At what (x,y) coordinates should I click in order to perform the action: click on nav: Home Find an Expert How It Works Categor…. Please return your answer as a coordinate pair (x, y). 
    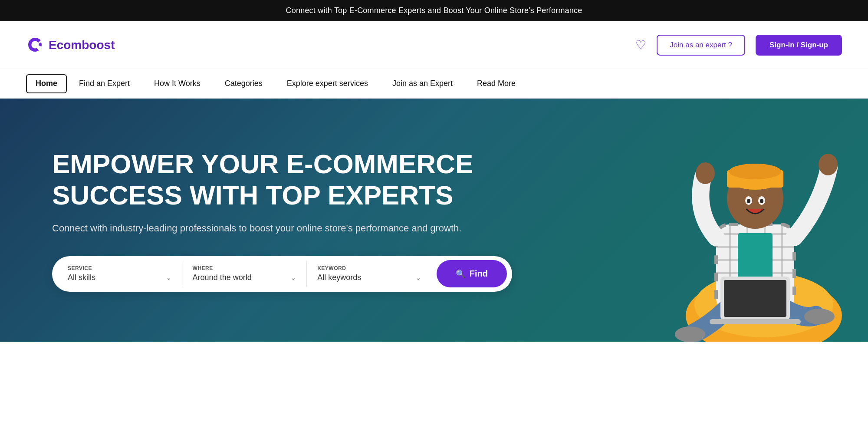
    Looking at the image, I should click on (434, 84).